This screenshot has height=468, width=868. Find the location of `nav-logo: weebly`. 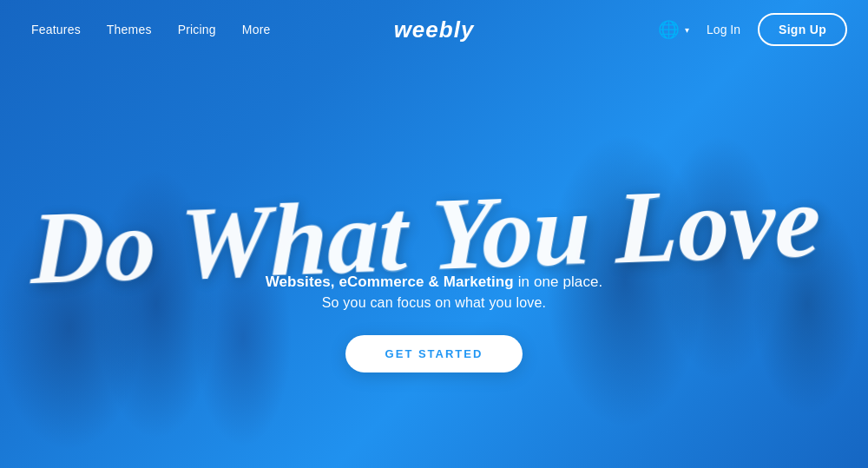

nav-logo: weebly is located at coordinates (434, 30).